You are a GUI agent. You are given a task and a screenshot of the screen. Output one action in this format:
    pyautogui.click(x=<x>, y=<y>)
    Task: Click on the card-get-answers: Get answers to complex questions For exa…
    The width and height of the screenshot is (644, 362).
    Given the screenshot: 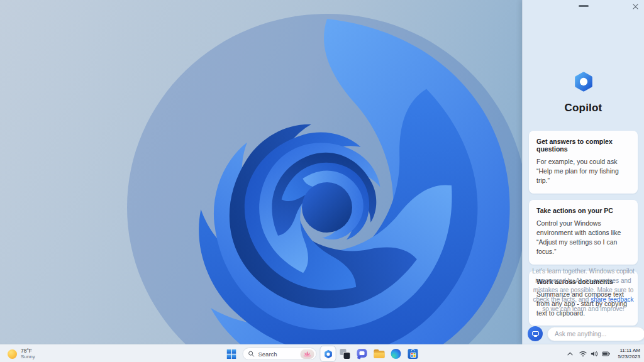 What is the action you would take?
    pyautogui.click(x=584, y=162)
    